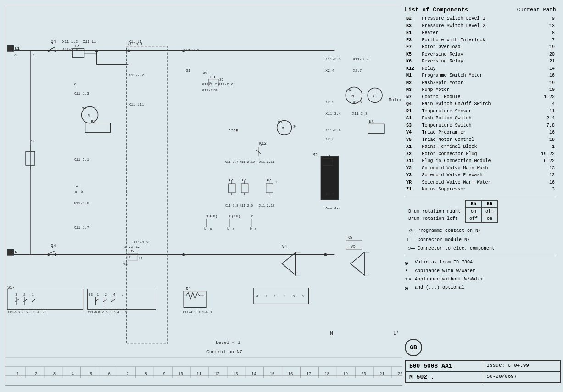 The width and height of the screenshot is (563, 392). I want to click on note-text-1: Valid as from FD 7804, so click(444, 263).